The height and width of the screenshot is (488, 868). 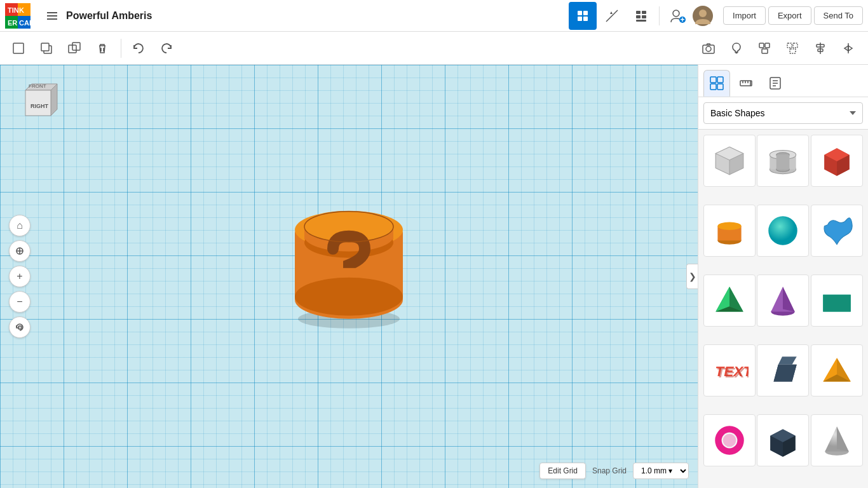 What do you see at coordinates (677, 16) in the screenshot?
I see `user-add-button: +` at bounding box center [677, 16].